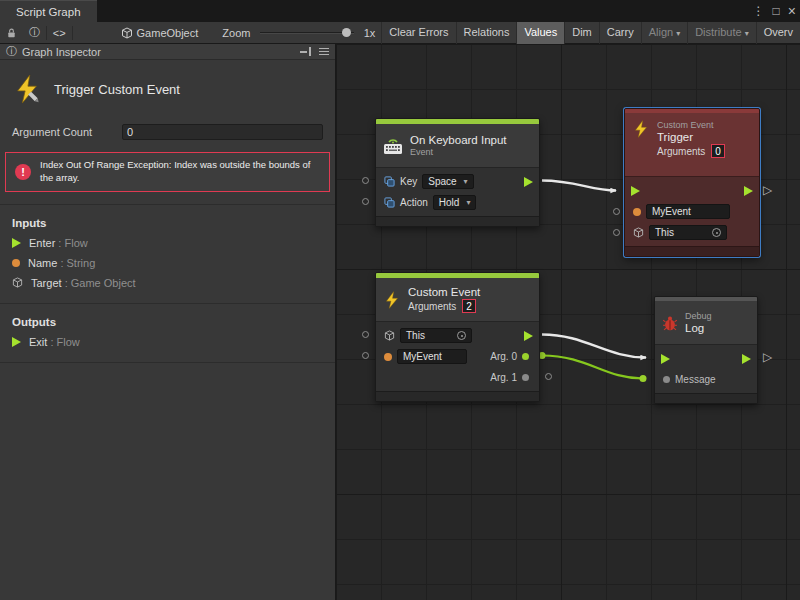  Describe the element at coordinates (16, 342) in the screenshot. I see `flow-arrow-icon` at that location.